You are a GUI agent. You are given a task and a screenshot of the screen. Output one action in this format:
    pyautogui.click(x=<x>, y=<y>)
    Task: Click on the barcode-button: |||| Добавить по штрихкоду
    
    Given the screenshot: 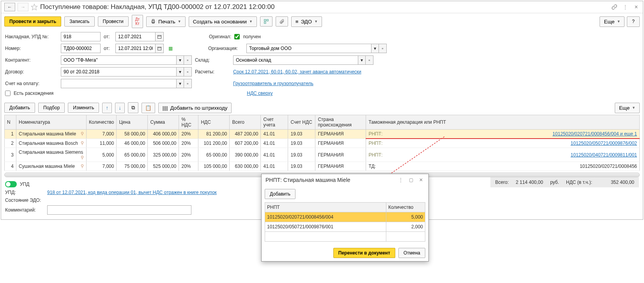 What is the action you would take?
    pyautogui.click(x=195, y=108)
    